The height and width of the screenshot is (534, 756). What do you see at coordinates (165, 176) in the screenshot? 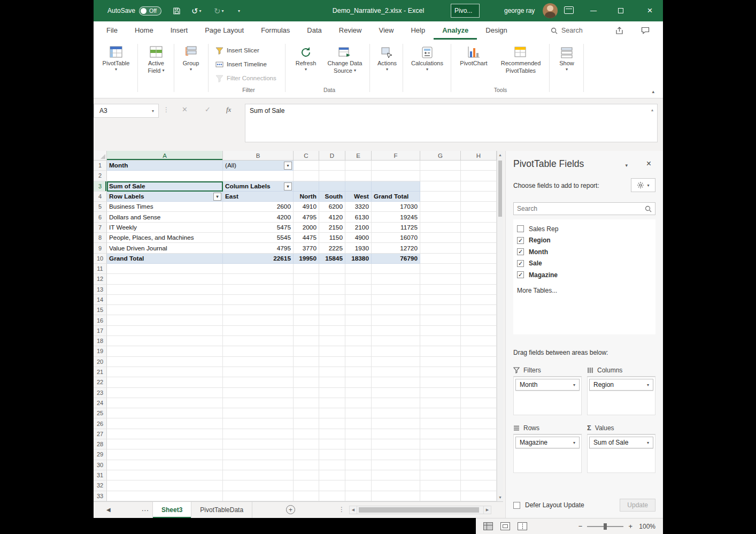
I see `cell-A2` at bounding box center [165, 176].